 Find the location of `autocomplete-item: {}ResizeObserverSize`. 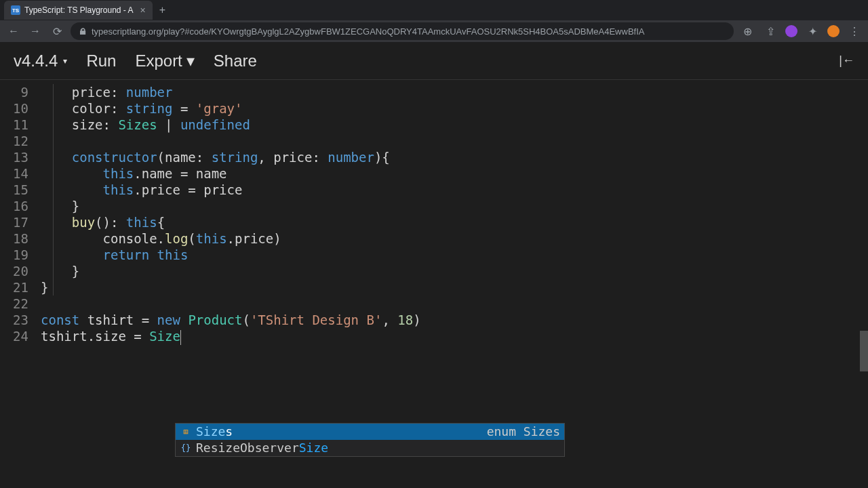

autocomplete-item: {}ResizeObserverSize is located at coordinates (370, 448).